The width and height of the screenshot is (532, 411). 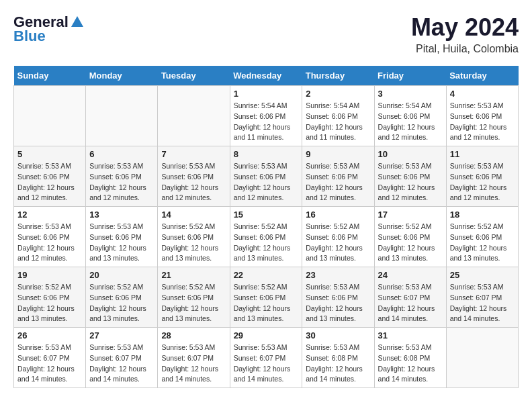 What do you see at coordinates (50, 215) in the screenshot?
I see `day-number: 12` at bounding box center [50, 215].